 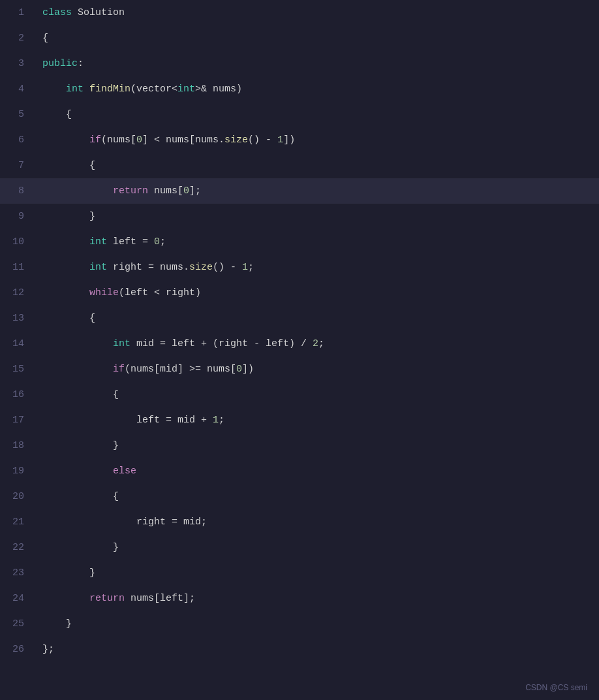 What do you see at coordinates (18, 217) in the screenshot?
I see `line-number: 9` at bounding box center [18, 217].